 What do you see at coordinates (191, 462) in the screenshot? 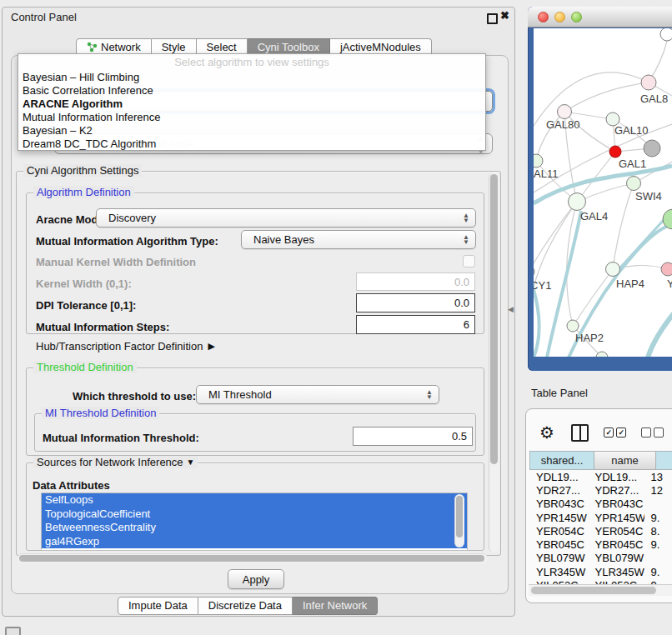
I see `collapse-down-arrow-icon: ▼` at bounding box center [191, 462].